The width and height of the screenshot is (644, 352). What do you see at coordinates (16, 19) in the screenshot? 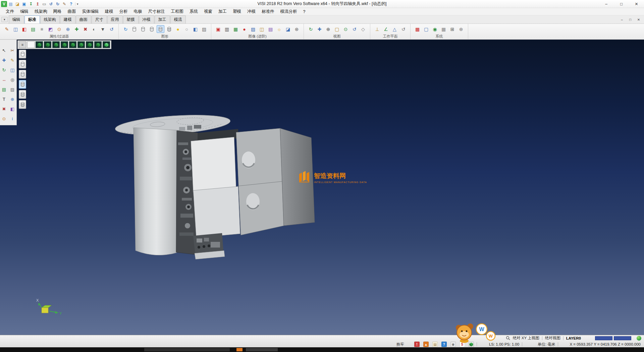
I see `tab-编辑: 编辑` at bounding box center [16, 19].